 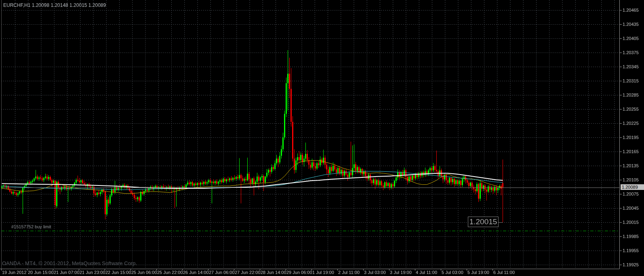 I want to click on time-axis-label: 22 Jun 15:00, so click(x=118, y=272).